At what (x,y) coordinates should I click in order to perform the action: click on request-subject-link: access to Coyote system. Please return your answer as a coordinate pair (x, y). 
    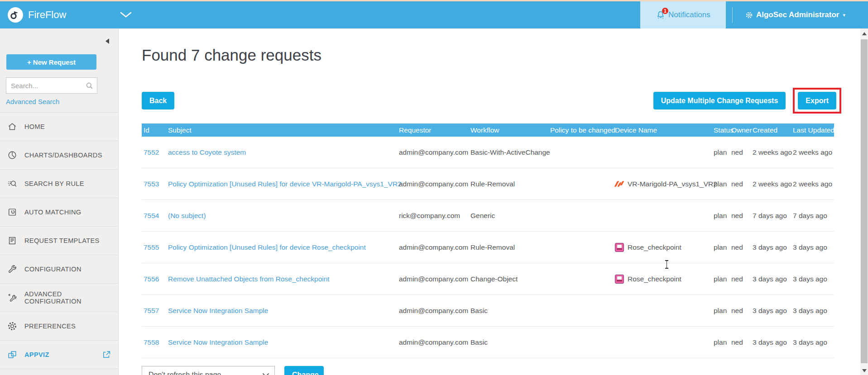
    Looking at the image, I should click on (207, 152).